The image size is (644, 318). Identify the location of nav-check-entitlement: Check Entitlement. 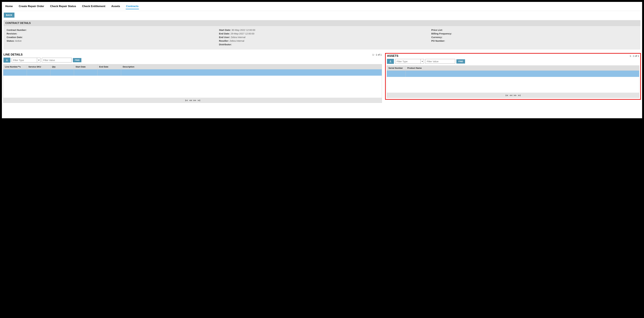
(94, 7).